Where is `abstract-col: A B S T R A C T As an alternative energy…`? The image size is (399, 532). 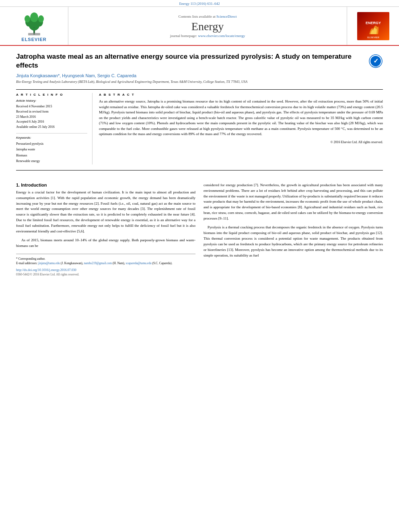 abstract-col: A B S T R A C T As an alternative energy… is located at coordinates (241, 129).